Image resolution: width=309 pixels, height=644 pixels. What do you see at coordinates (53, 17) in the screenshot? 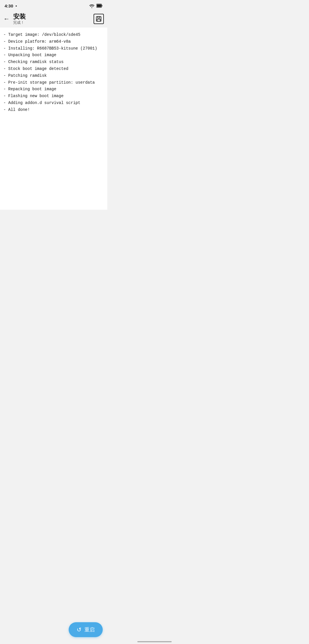
I see `app-bar-title: 安装` at bounding box center [53, 17].